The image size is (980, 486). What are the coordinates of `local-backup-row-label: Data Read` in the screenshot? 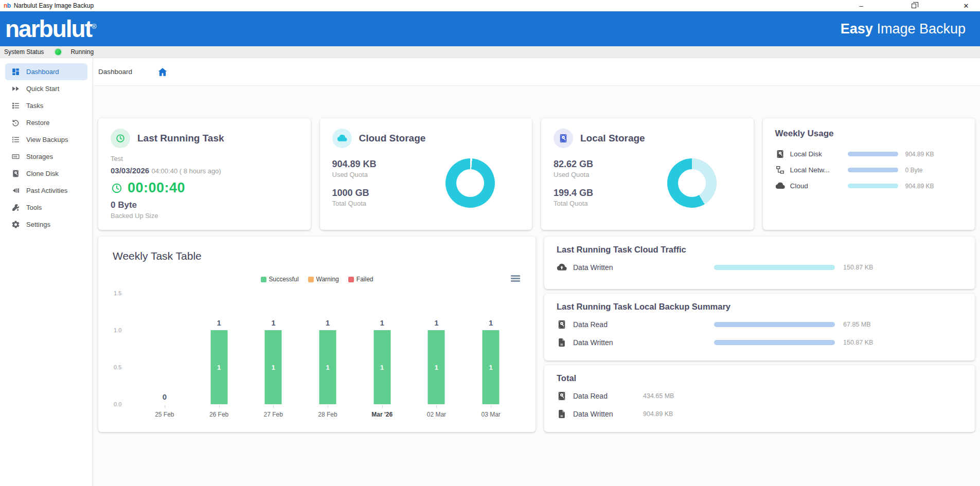 It's located at (644, 325).